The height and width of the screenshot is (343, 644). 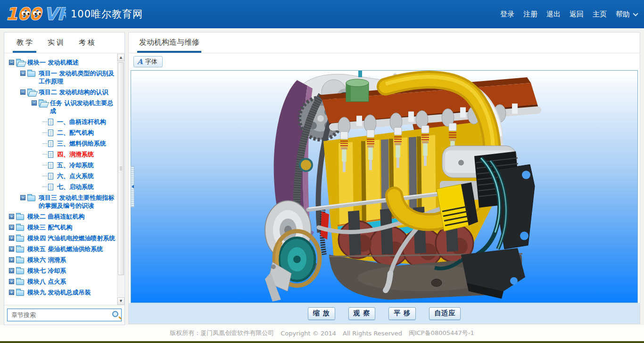 What do you see at coordinates (59, 292) in the screenshot?
I see `tree-item-label: 模块九 发动机总成吊装` at bounding box center [59, 292].